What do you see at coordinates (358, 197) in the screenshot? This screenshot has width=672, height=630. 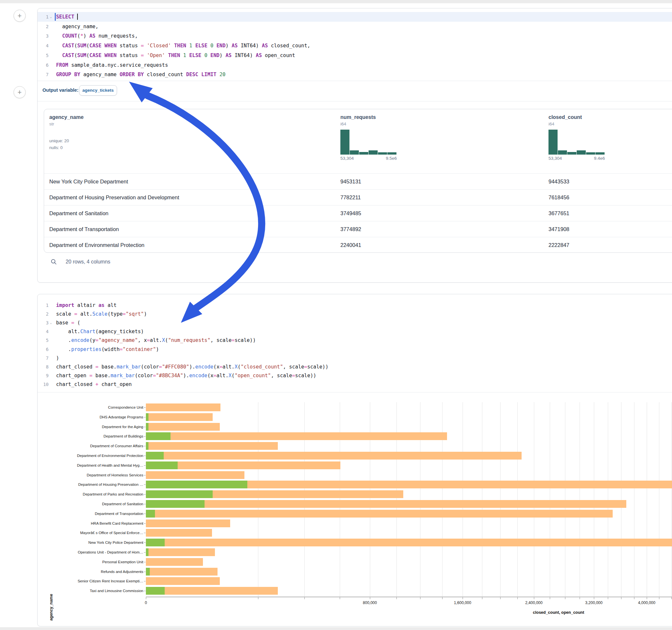 I see `table-row: Department of Housing Preservation and D…` at bounding box center [358, 197].